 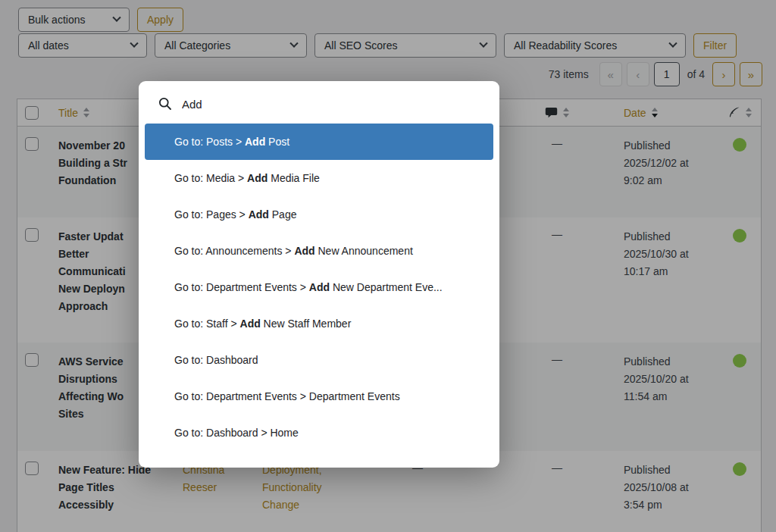 I want to click on search-icon, so click(x=165, y=104).